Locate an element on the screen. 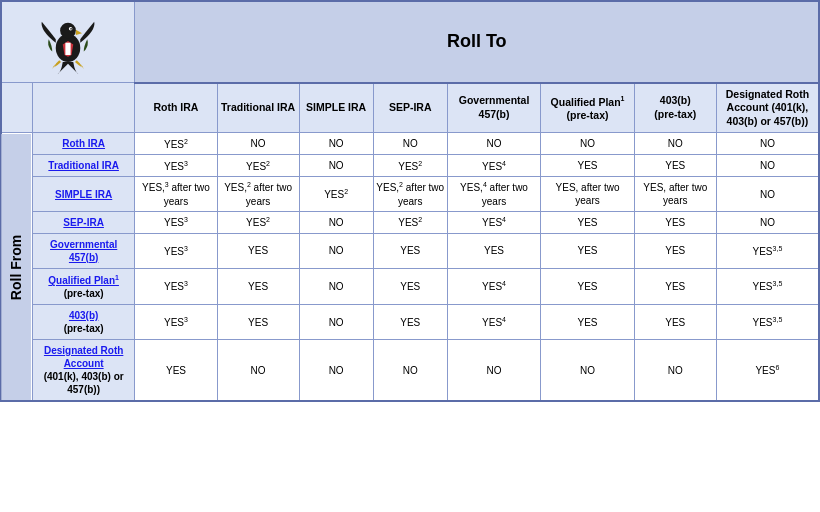  cell-simple-trad: YES,2 after two years is located at coordinates (258, 194).